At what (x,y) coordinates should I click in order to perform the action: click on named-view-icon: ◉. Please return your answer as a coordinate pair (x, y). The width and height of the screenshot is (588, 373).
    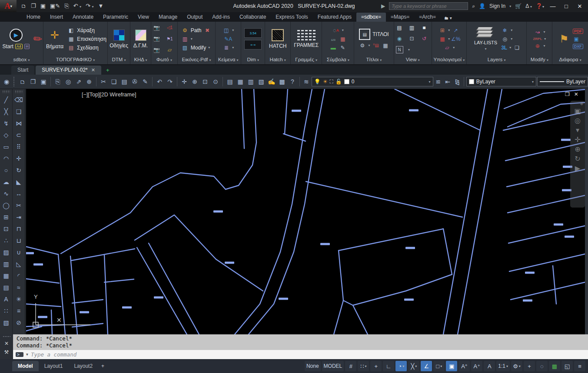
    Looking at the image, I should click on (400, 39).